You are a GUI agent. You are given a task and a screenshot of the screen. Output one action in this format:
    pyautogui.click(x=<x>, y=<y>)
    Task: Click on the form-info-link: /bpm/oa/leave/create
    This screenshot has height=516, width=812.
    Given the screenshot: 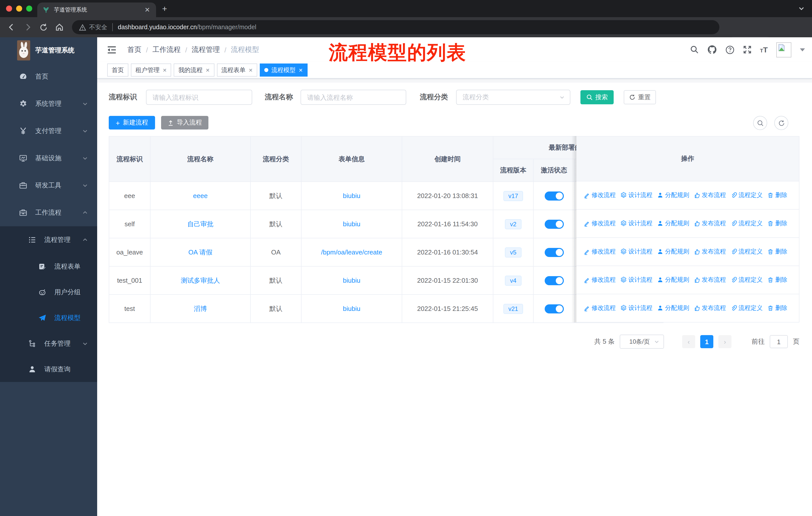 What is the action you would take?
    pyautogui.click(x=352, y=252)
    